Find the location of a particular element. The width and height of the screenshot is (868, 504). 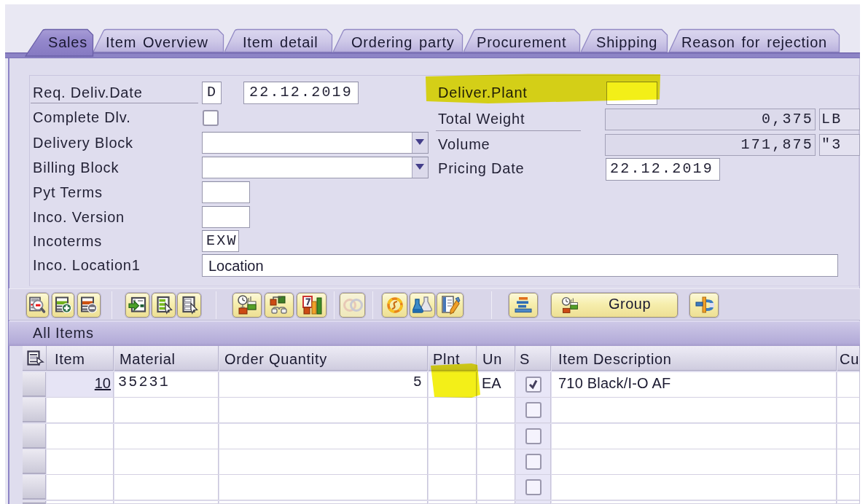

svg-text: Procurement is located at coordinates (522, 42).